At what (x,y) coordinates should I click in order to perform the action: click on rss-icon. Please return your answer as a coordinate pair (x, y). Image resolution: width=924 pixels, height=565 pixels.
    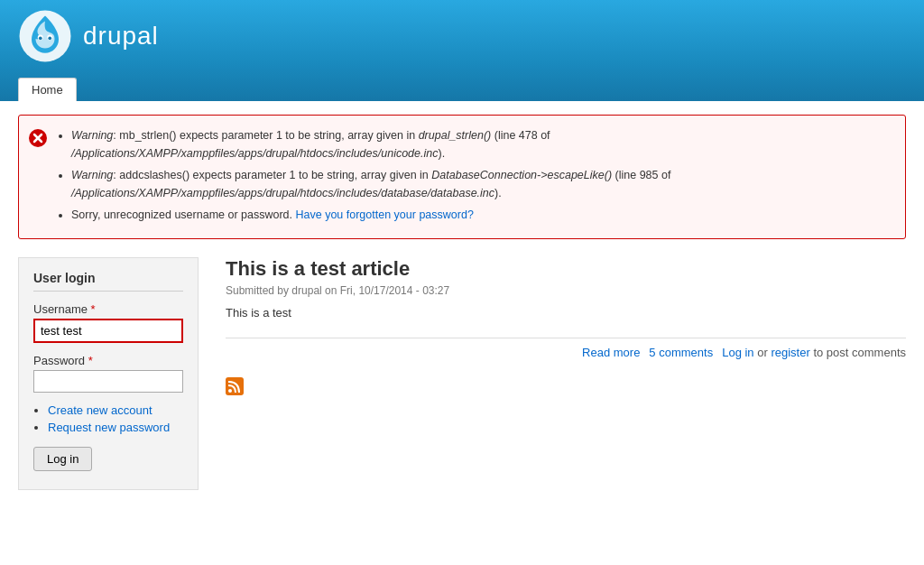
    Looking at the image, I should click on (235, 386).